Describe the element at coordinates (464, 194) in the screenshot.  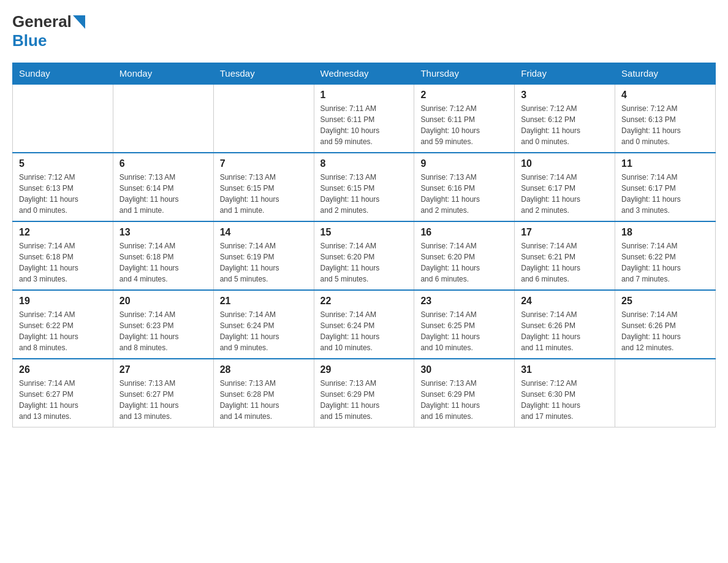
I see `day-info: Sunrise: 7:13 AM Sunset: 6:16 PM Dayligh…` at that location.